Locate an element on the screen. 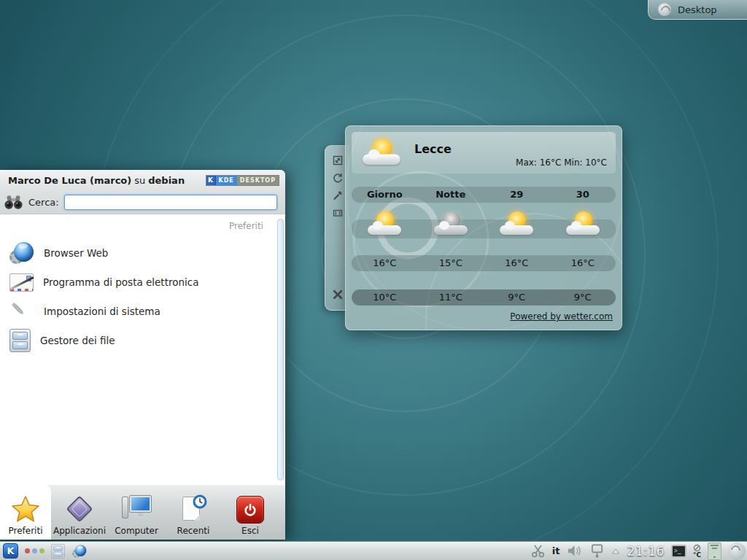 The width and height of the screenshot is (747, 560). kickoff-tab-bar: Preferiti Applicazioni Computer is located at coordinates (143, 512).